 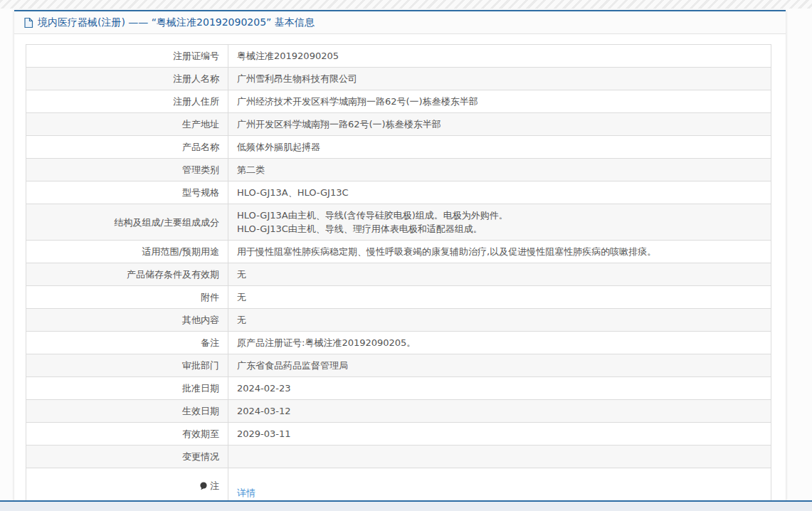 I want to click on row-label: 产品名称, so click(x=127, y=147).